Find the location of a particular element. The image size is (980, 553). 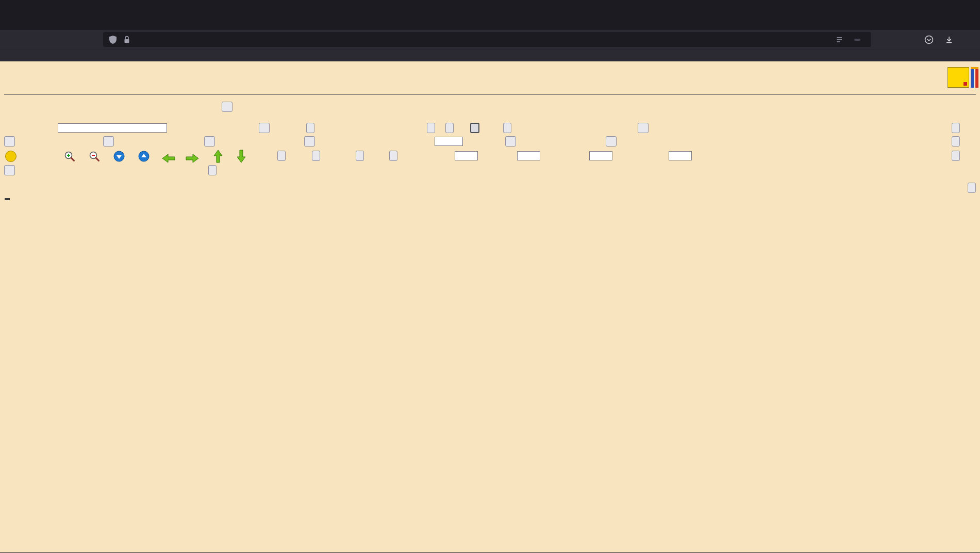

analysis-functions-dropdown is located at coordinates (209, 141).